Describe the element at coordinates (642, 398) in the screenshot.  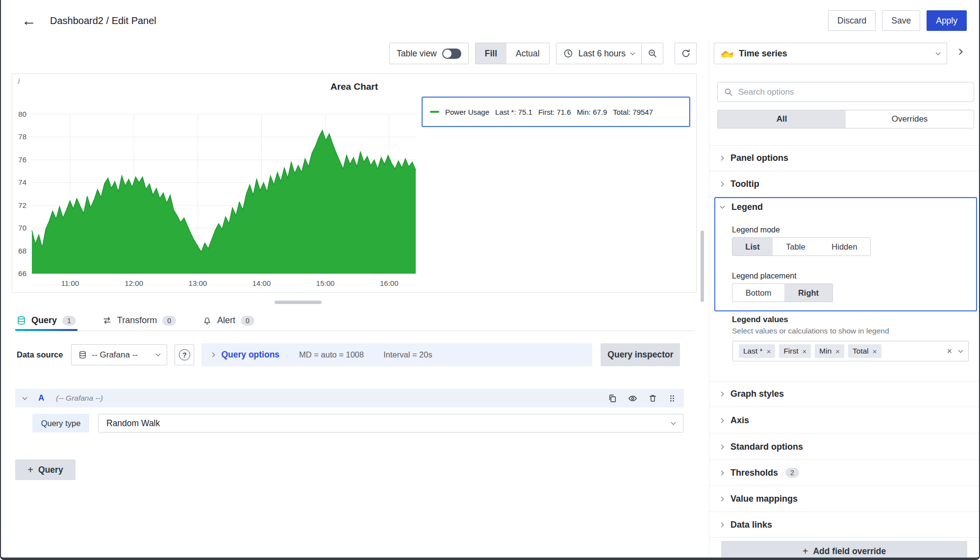
I see `query-row-actions` at that location.